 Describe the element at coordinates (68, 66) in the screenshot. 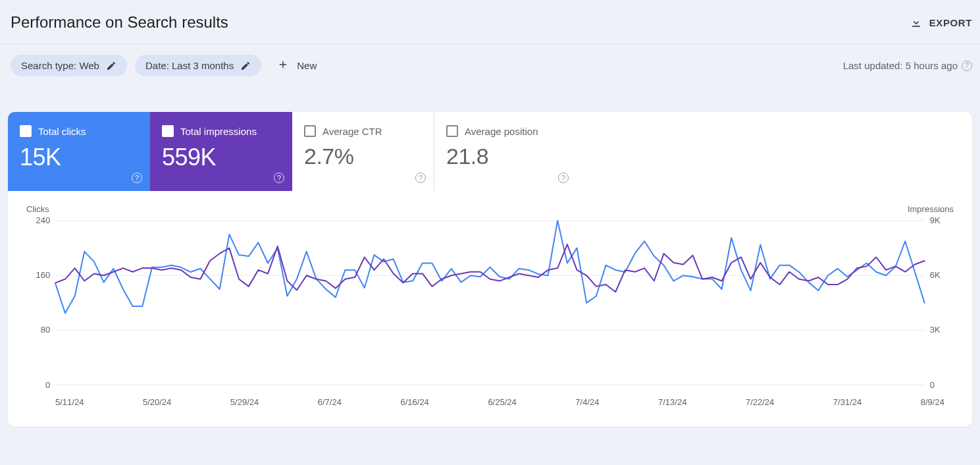

I see `filter-chip-search-type: Search type: Web` at that location.